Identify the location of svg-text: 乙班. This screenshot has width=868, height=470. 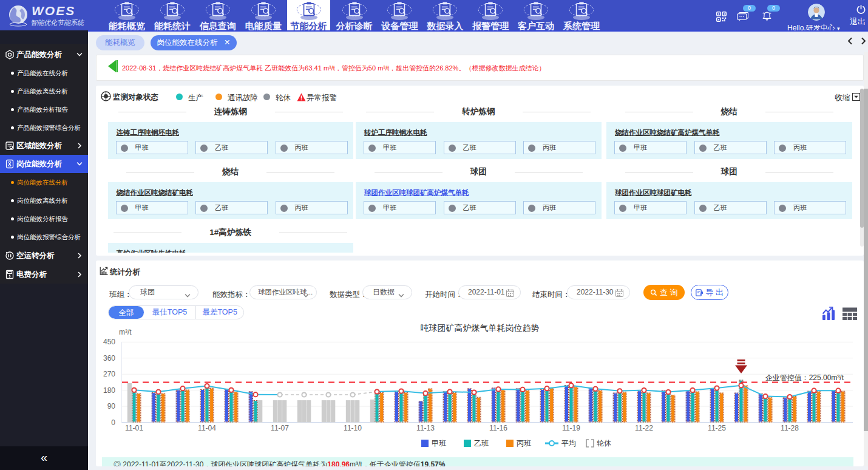
(481, 443).